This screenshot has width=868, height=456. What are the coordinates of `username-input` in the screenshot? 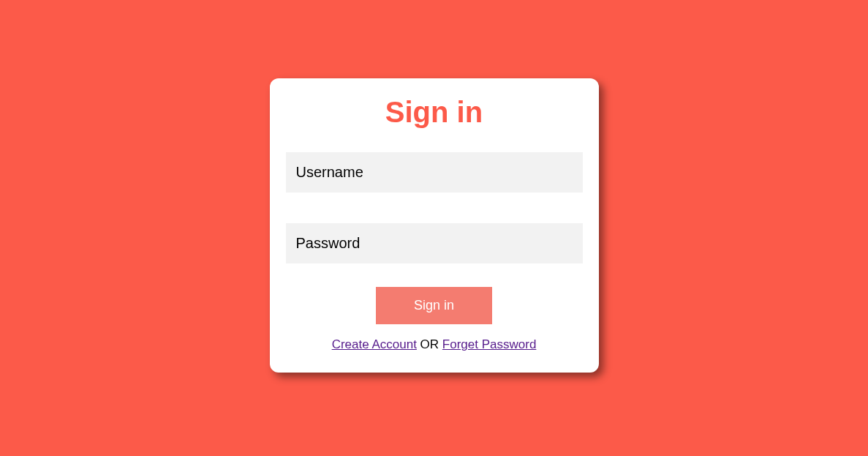 It's located at (434, 173).